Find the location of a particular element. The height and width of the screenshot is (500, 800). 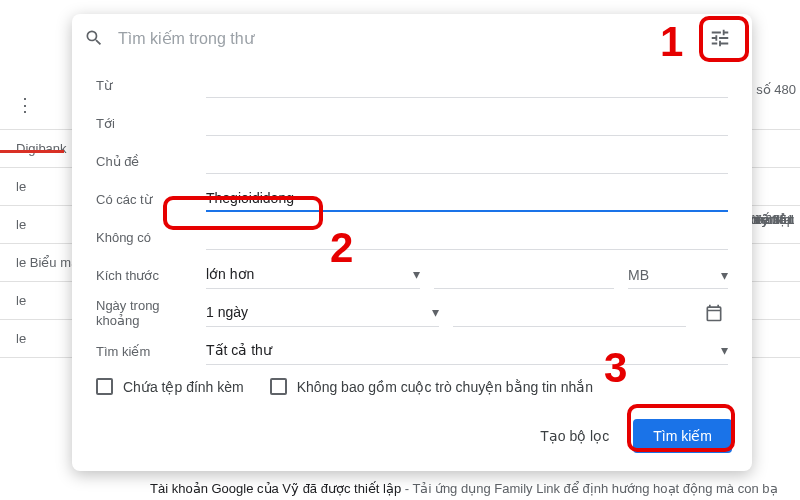

search-bar: Tìm kiếm trong thư is located at coordinates (412, 38).